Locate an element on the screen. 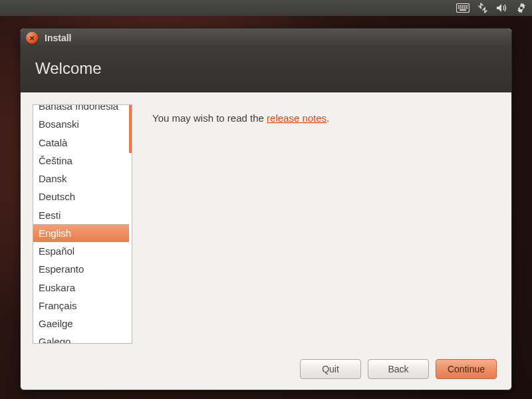 This screenshot has width=532, height=399. message-prefix: You may wish to read the is located at coordinates (209, 118).